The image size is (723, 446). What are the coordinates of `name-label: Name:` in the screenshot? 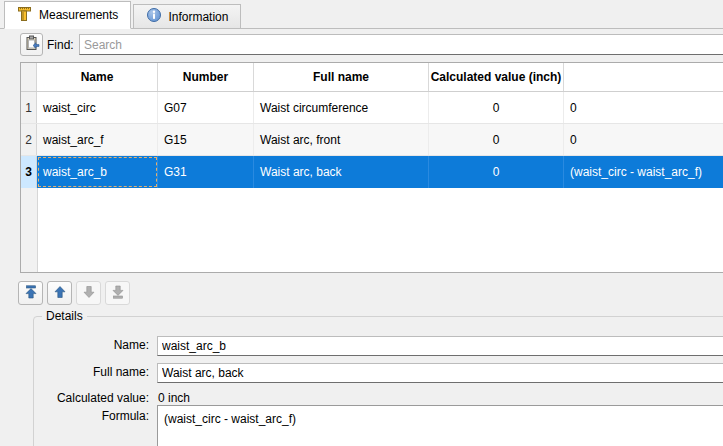 It's located at (92, 345).